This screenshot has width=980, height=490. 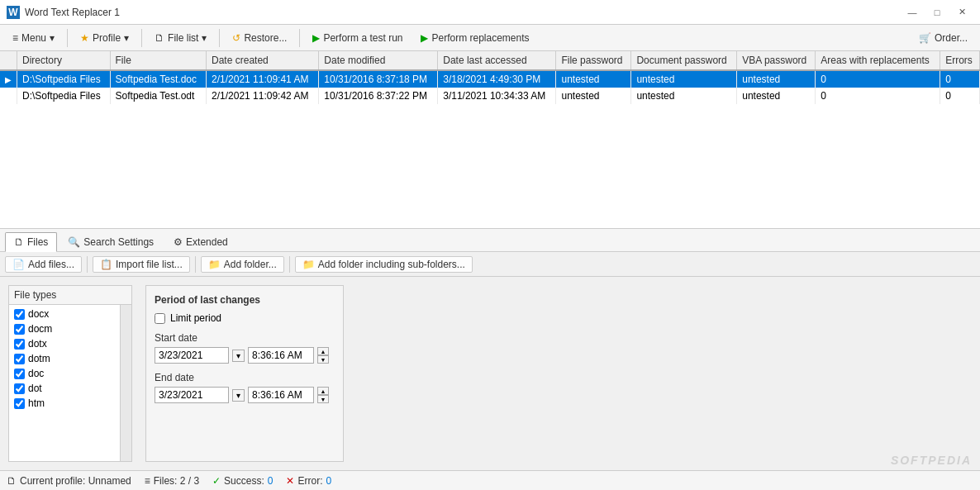 I want to click on table-header-row: Directory File Date created Date modifie…, so click(x=490, y=61).